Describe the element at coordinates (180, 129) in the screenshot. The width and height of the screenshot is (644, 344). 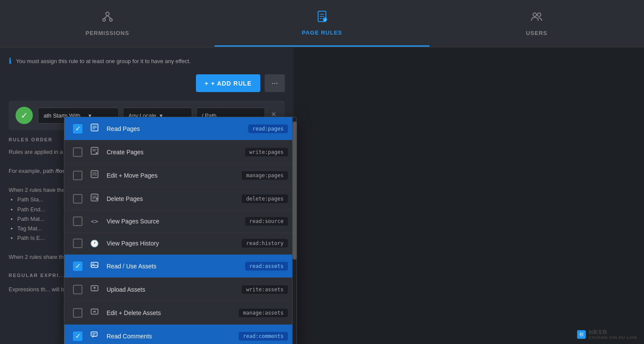
I see `dropdown-item-read-pages: ✓ Read Pages read:pages` at that location.